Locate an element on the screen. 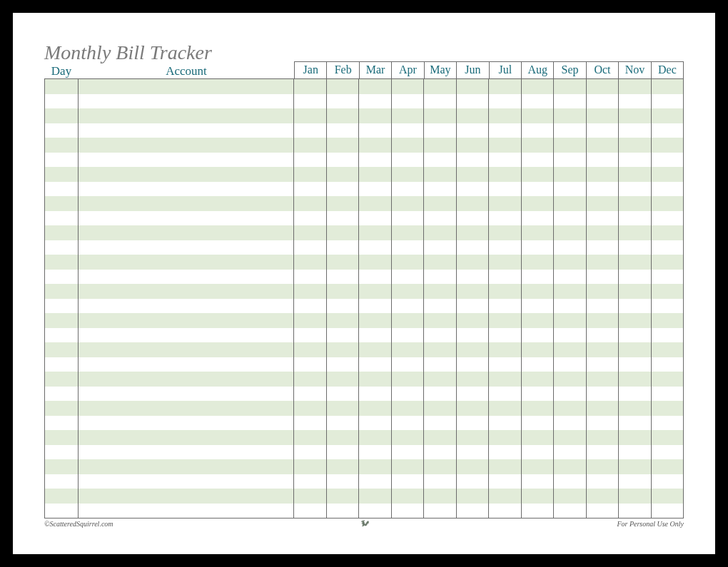 The image size is (728, 567). column-header-month-nov: Nov is located at coordinates (635, 70).